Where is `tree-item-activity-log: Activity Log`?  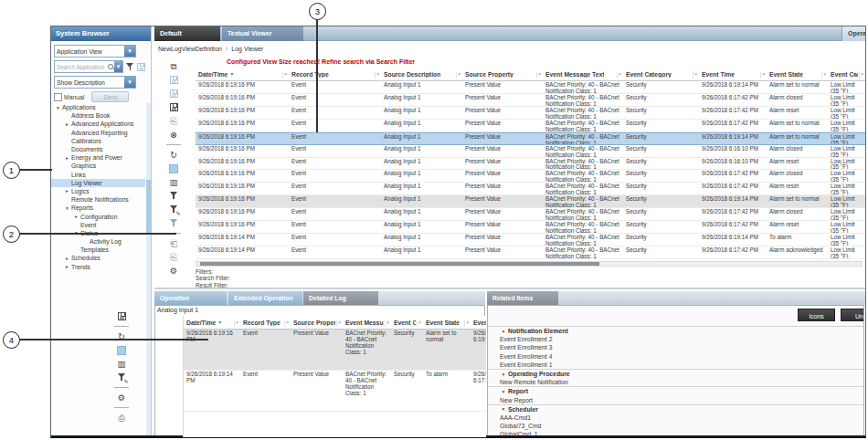
tree-item-activity-log: Activity Log is located at coordinates (99, 241).